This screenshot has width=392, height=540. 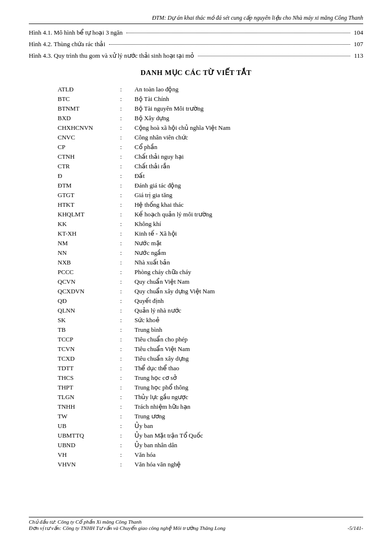 I want to click on abbr-row: UB:Ủy ban, so click(x=225, y=426).